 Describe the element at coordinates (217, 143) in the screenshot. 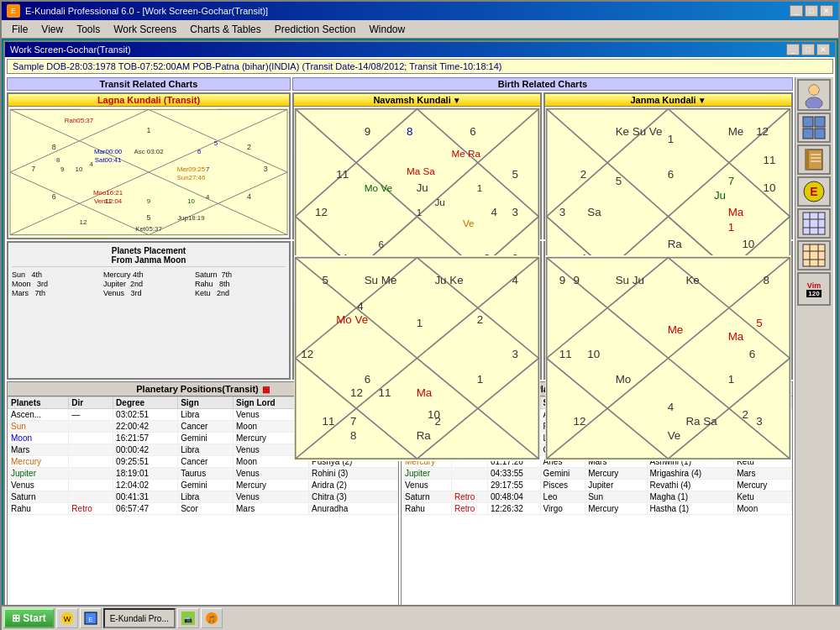

I see `svg-text: 5` at that location.